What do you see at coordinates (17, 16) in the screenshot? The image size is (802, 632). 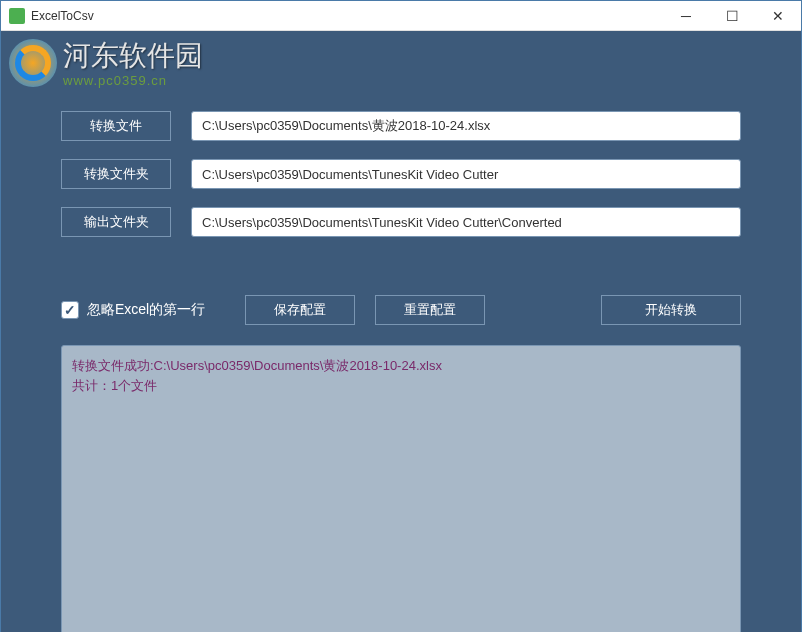 I see `app-icon` at bounding box center [17, 16].